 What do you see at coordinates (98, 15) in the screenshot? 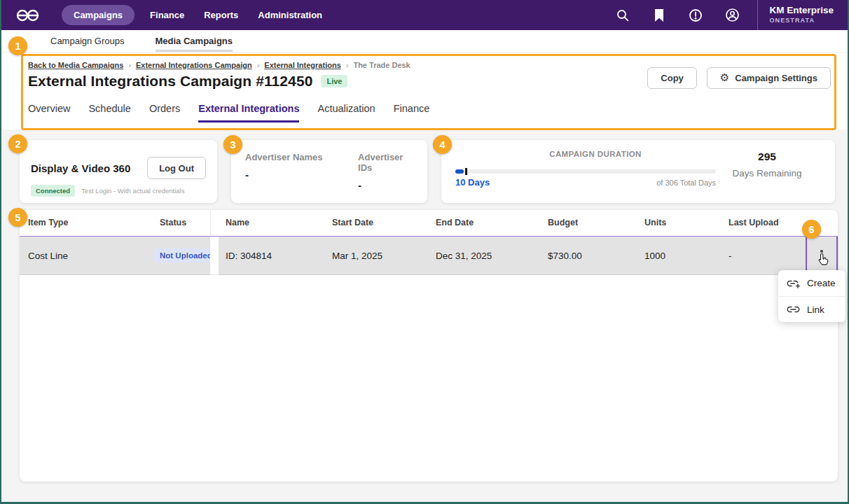
I see `nav-campaigns: Campaigns` at bounding box center [98, 15].